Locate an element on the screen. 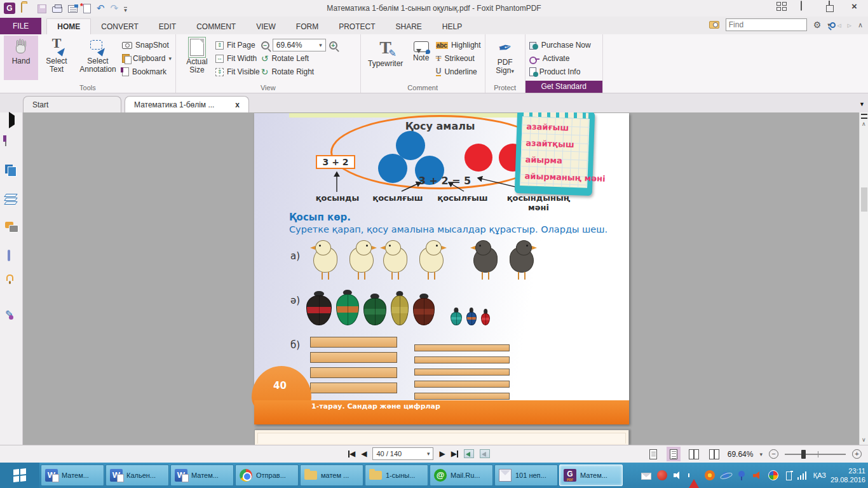 This screenshot has width=868, height=488. taskbar-app-word-2: WКальен... is located at coordinates (137, 475).